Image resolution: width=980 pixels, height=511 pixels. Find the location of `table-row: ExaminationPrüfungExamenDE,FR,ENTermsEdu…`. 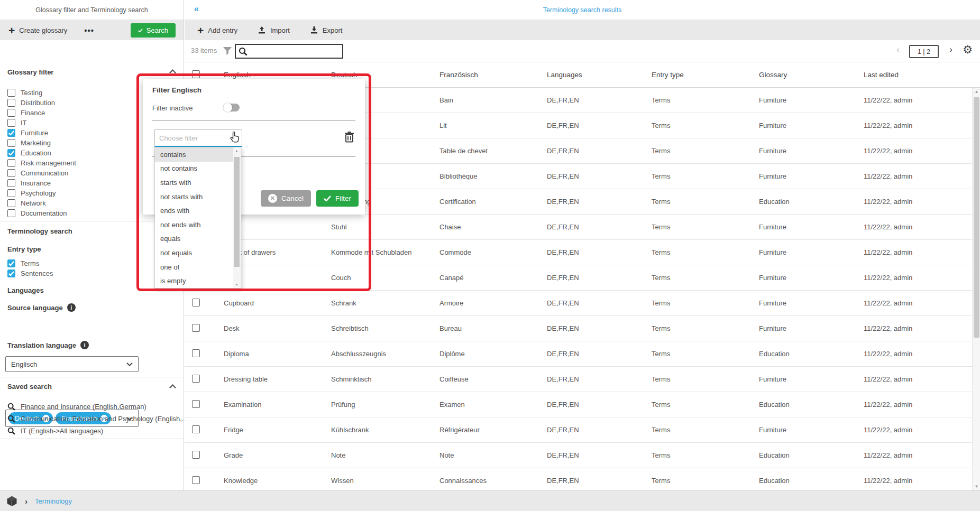

table-row: ExaminationPrüfungExamenDE,FR,ENTermsEdu… is located at coordinates (582, 405).